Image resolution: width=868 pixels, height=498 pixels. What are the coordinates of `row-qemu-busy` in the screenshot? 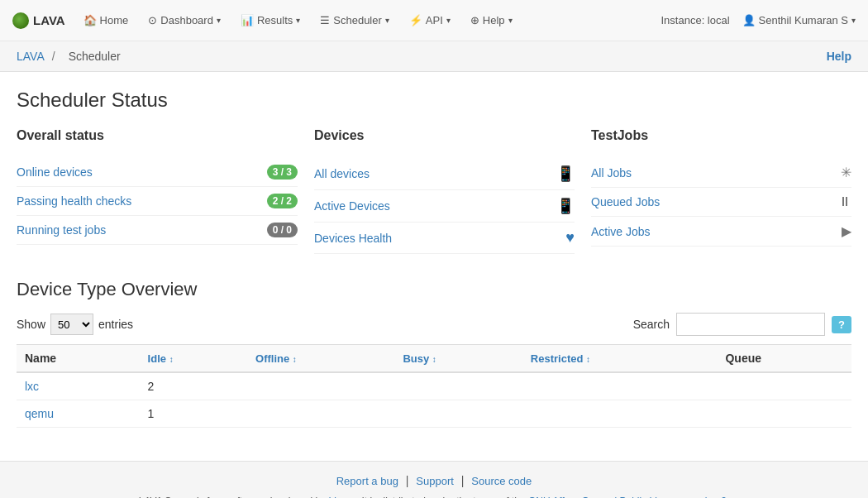 It's located at (458, 414).